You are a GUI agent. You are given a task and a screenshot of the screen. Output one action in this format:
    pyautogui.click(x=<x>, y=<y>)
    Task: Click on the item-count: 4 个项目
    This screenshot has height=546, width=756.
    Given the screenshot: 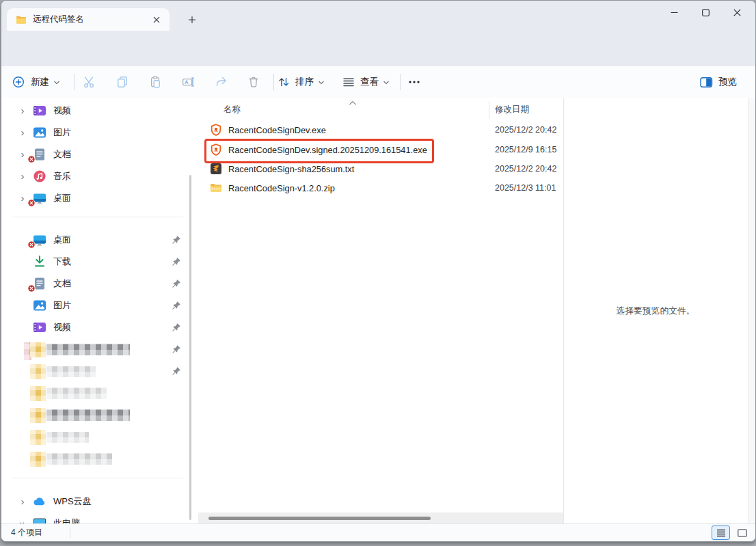 What is the action you would take?
    pyautogui.click(x=27, y=533)
    